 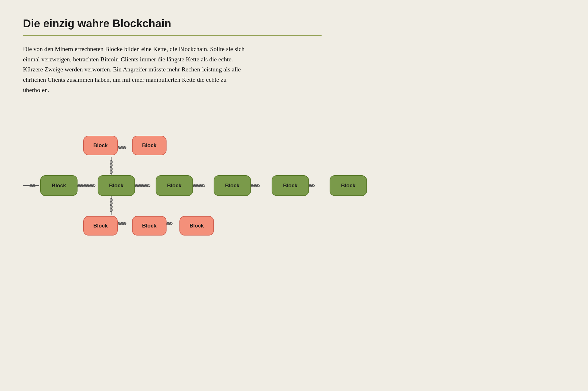 I want to click on block-green-6: Block, so click(x=348, y=186).